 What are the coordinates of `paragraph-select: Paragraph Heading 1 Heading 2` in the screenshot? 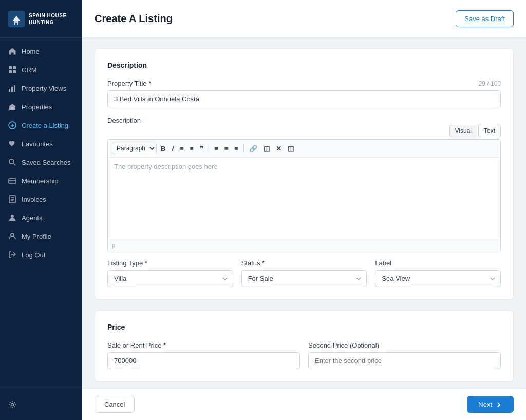 It's located at (135, 148).